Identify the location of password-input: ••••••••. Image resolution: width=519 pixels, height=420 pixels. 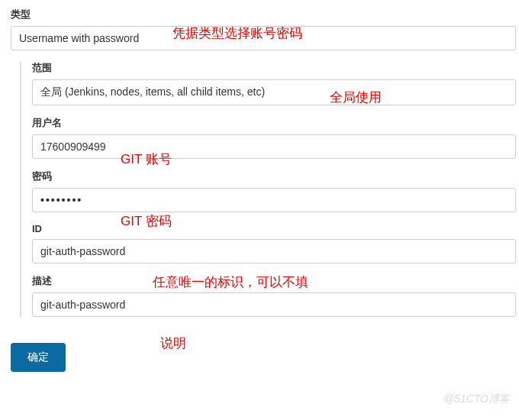
(274, 200).